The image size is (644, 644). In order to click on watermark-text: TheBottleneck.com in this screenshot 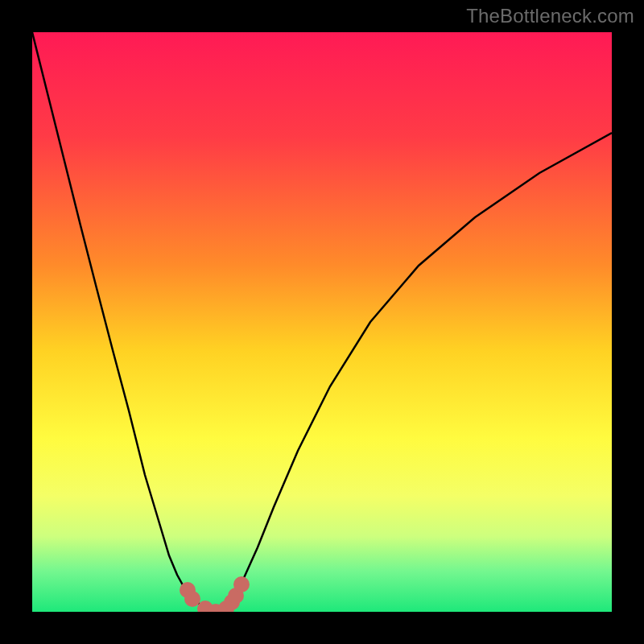, I will do `click(551, 16)`.